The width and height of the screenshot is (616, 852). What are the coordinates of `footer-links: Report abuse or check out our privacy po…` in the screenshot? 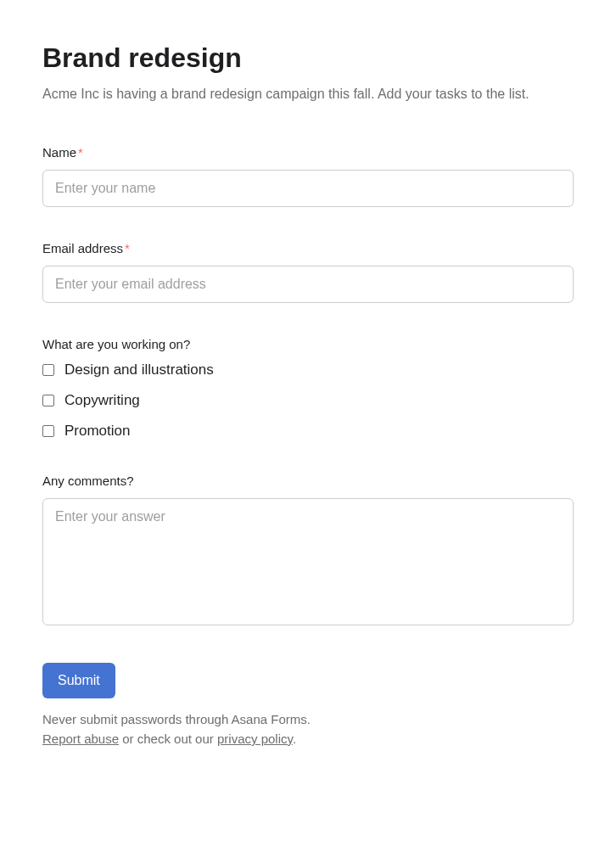 It's located at (308, 738).